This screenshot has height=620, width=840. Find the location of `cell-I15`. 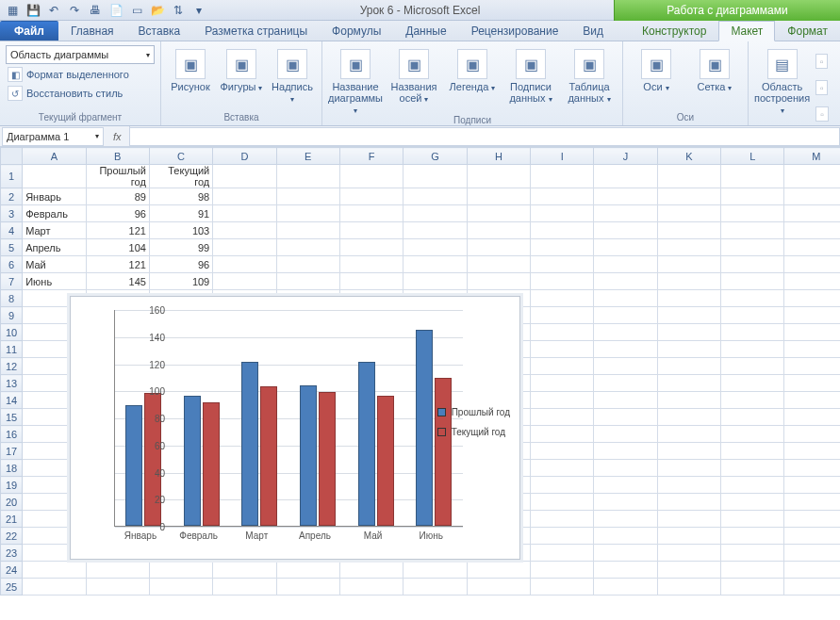

cell-I15 is located at coordinates (562, 417).